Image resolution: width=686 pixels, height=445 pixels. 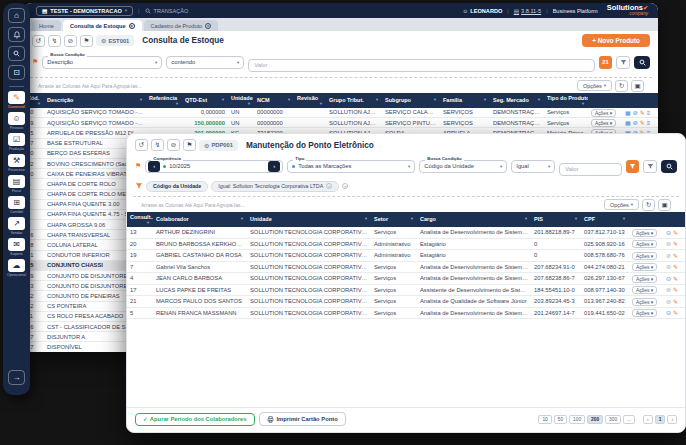 What do you see at coordinates (649, 123) in the screenshot?
I see `list-icon: ≡` at bounding box center [649, 123].